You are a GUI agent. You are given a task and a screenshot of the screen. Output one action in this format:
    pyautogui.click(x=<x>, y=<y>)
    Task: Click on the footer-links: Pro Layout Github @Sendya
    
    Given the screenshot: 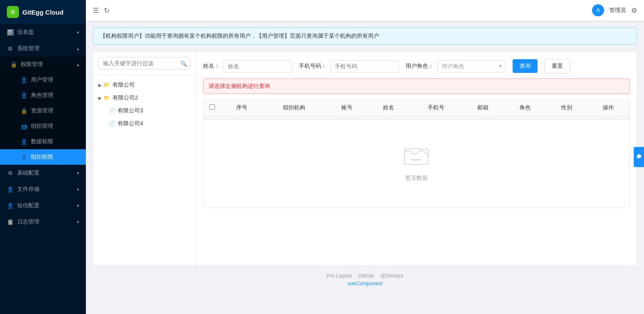 What is the action you would take?
    pyautogui.click(x=365, y=276)
    